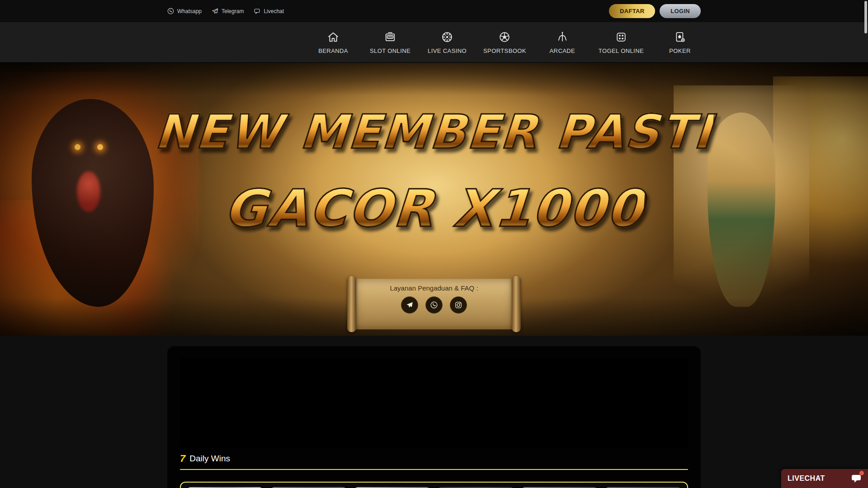 This screenshot has height=488, width=868. What do you see at coordinates (562, 37) in the screenshot?
I see `claw-arcade-icon` at bounding box center [562, 37].